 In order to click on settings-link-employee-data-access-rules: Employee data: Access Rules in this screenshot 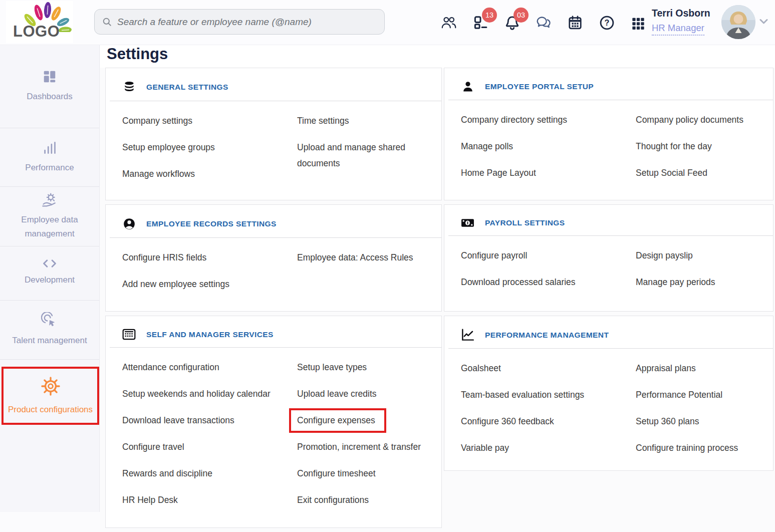, I will do `click(355, 257)`.